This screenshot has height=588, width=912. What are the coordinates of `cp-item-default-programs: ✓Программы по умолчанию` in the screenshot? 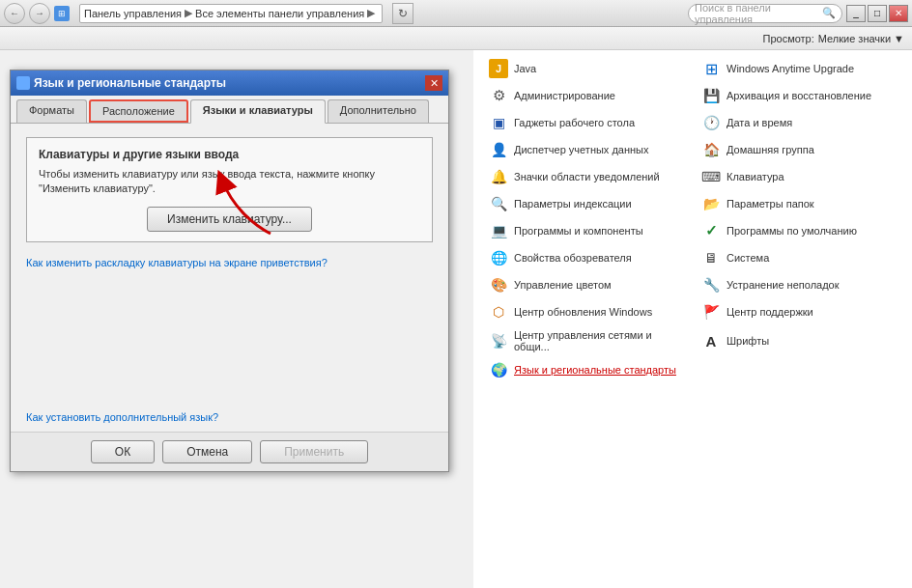 It's located at (799, 231).